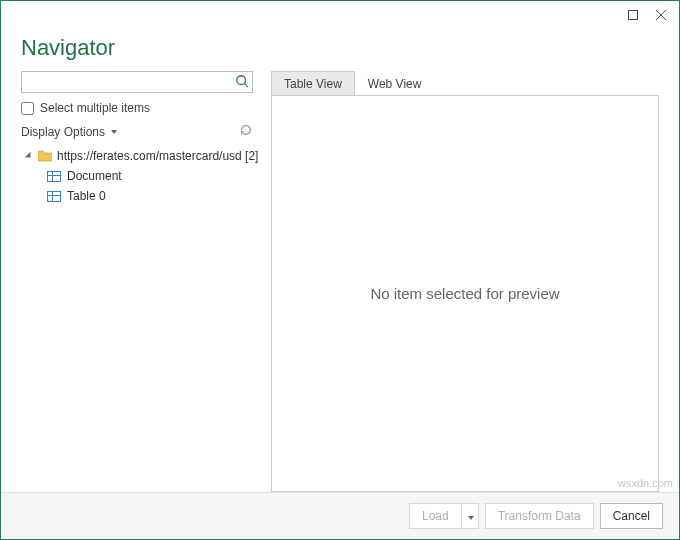  Describe the element at coordinates (28, 108) in the screenshot. I see `select-multiple-checkbox` at that location.